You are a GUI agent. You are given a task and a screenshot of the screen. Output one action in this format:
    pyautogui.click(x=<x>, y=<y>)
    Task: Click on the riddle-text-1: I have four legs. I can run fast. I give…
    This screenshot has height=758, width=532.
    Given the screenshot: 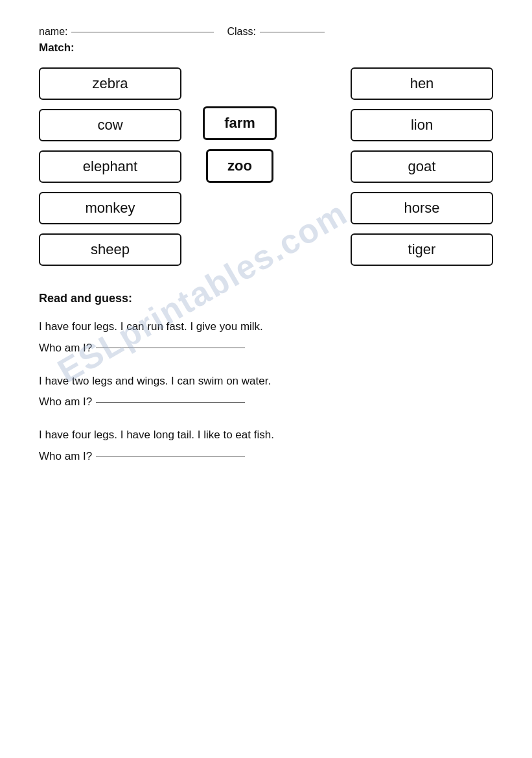 What is the action you would take?
    pyautogui.click(x=266, y=327)
    